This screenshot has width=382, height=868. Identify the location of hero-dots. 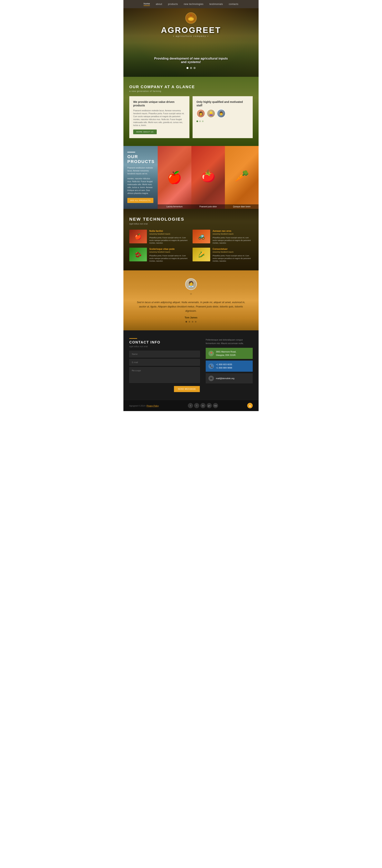
(191, 68).